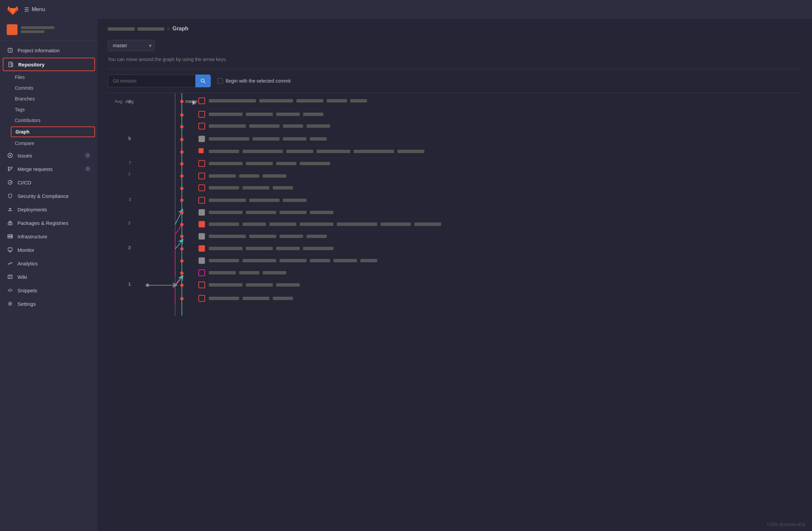 Image resolution: width=812 pixels, height=531 pixels. What do you see at coordinates (10, 223) in the screenshot?
I see `packages-icon` at bounding box center [10, 223].